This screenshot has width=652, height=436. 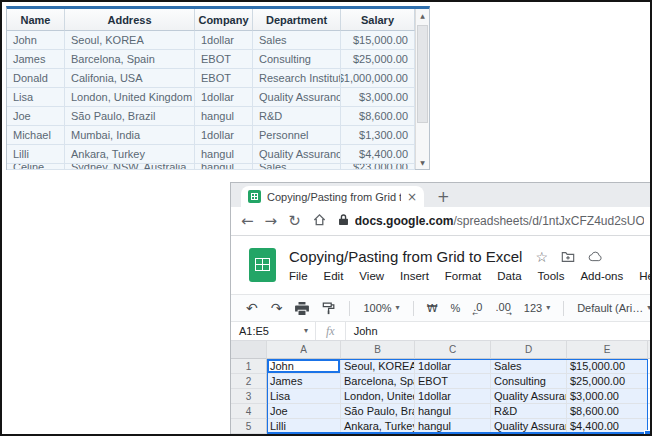 I want to click on grid-cell: $1,000,000.00, so click(x=378, y=78).